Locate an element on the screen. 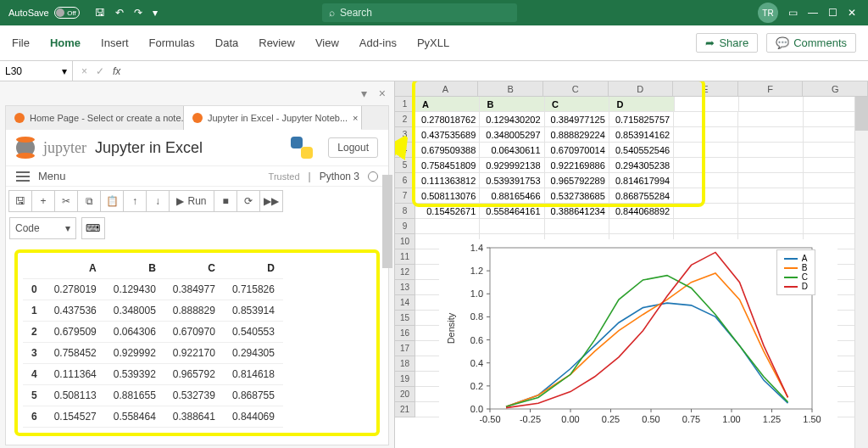  sheet-cell: 0.929992138 is located at coordinates (512, 165).